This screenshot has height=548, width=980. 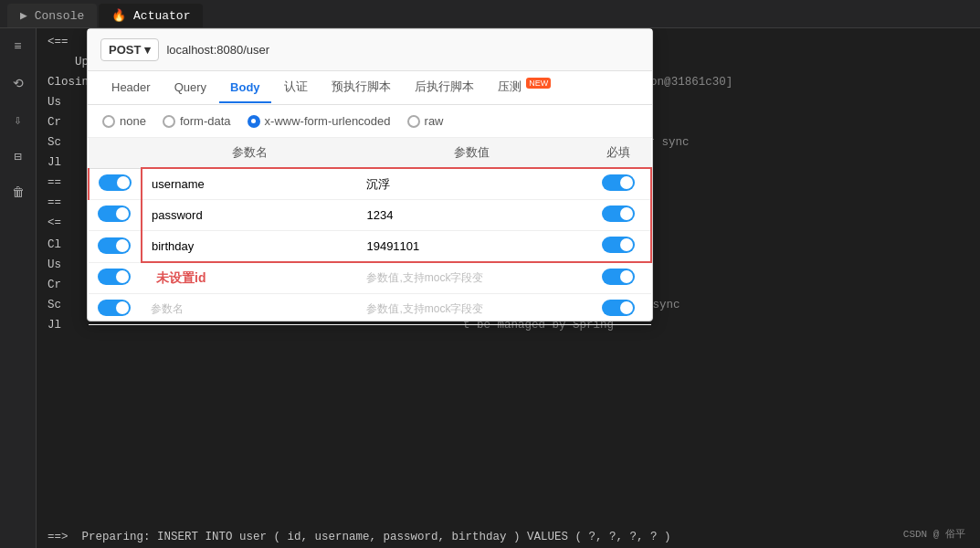 I want to click on username-input, so click(x=250, y=184).